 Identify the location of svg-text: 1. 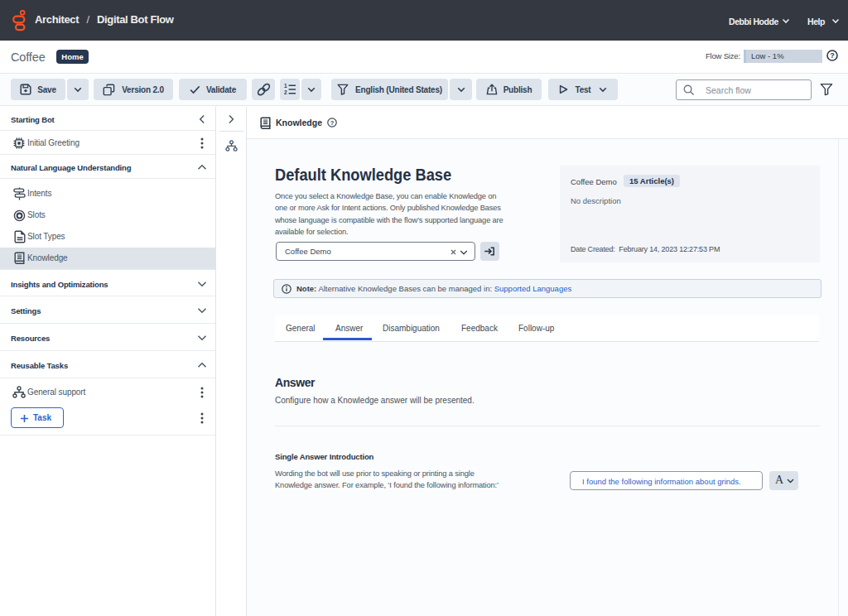
(286, 86).